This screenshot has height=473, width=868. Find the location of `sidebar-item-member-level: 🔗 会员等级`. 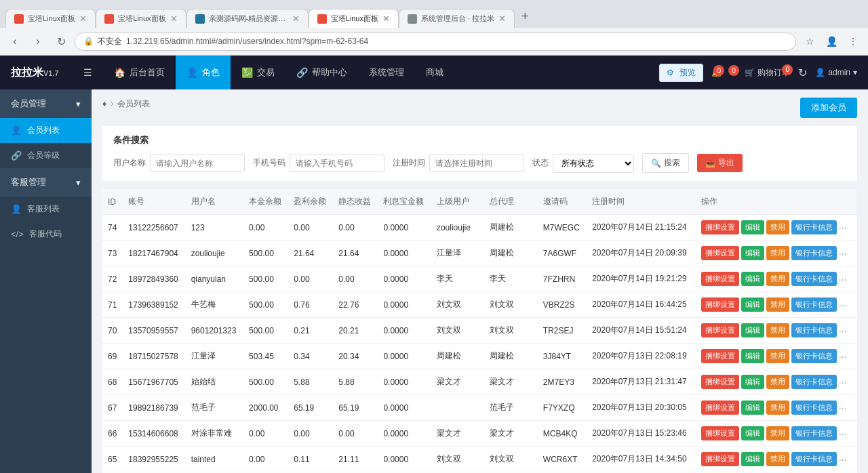

sidebar-item-member-level: 🔗 会员等级 is located at coordinates (46, 156).